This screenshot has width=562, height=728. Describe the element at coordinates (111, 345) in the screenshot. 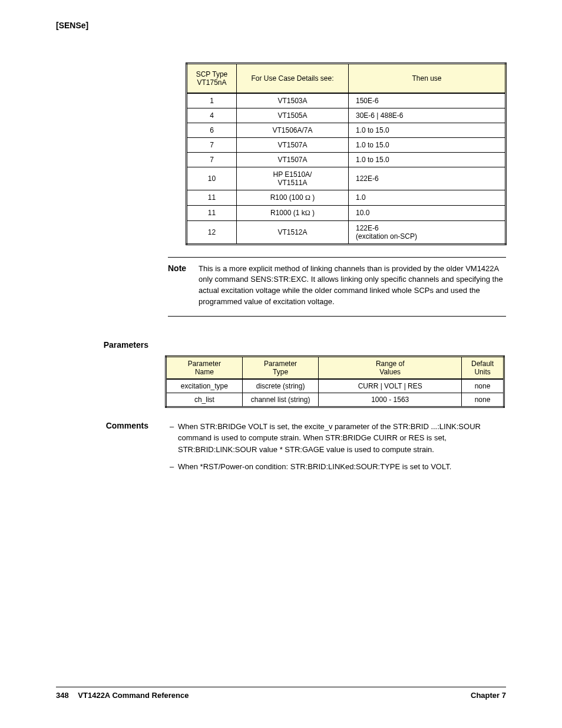

I see `parameters-heading: Parameters` at that location.